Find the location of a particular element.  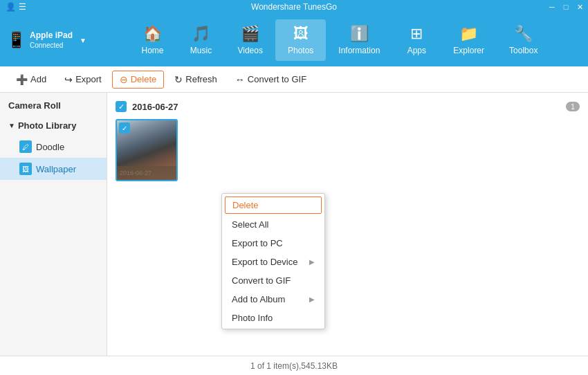

sidebar-item-doodle: 🖊 Doodle is located at coordinates (53, 147).